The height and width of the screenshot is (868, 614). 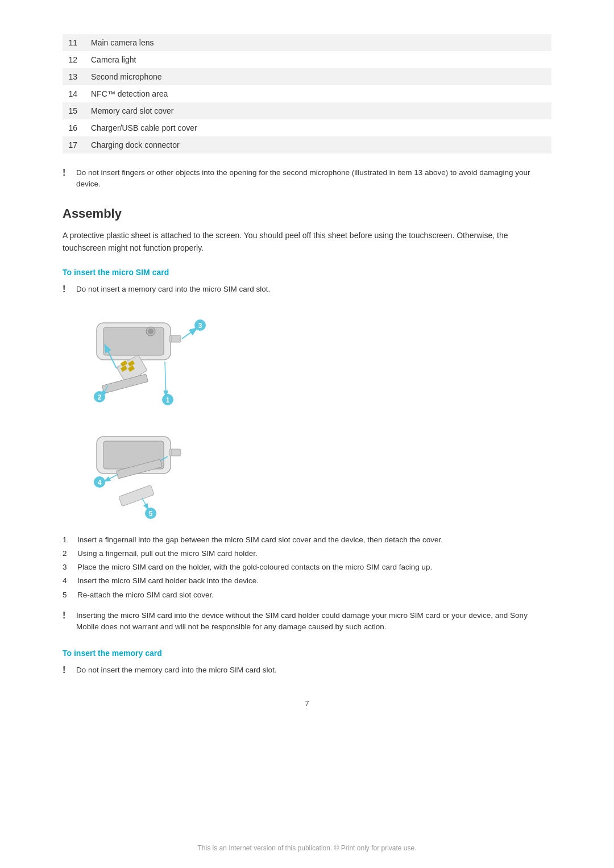 What do you see at coordinates (100, 397) in the screenshot?
I see `svg-text: 2` at bounding box center [100, 397].